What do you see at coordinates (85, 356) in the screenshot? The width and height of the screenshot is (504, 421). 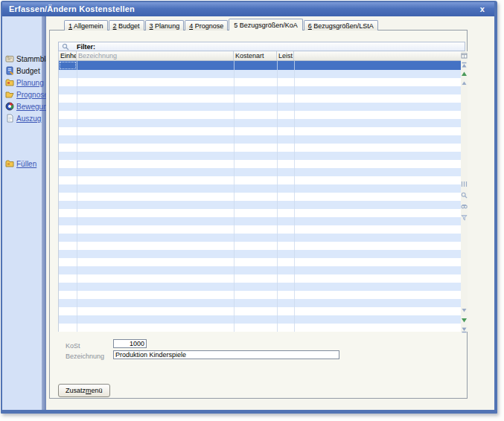 I see `bezeichnung-label: Bezeichnung` at bounding box center [85, 356].